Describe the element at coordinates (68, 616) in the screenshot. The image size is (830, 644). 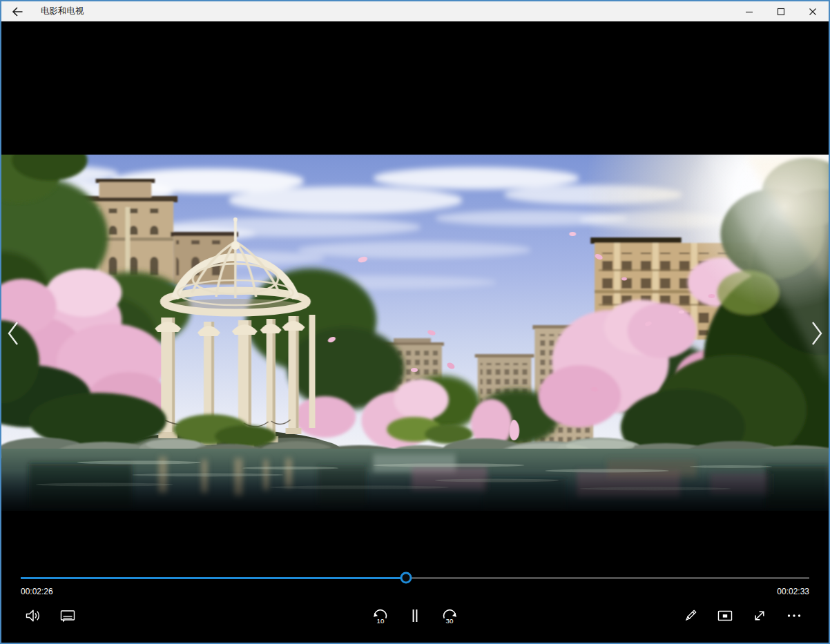
I see `subtitles-button` at that location.